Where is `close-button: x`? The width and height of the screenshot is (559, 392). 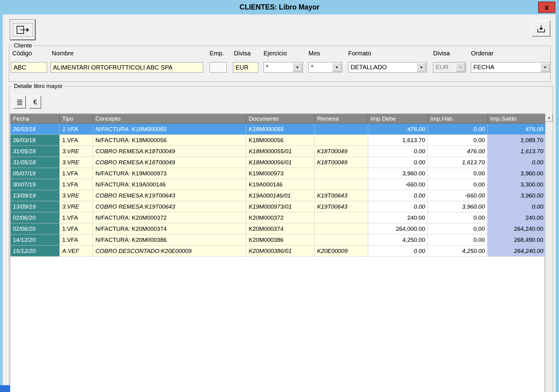
close-button: x is located at coordinates (547, 7).